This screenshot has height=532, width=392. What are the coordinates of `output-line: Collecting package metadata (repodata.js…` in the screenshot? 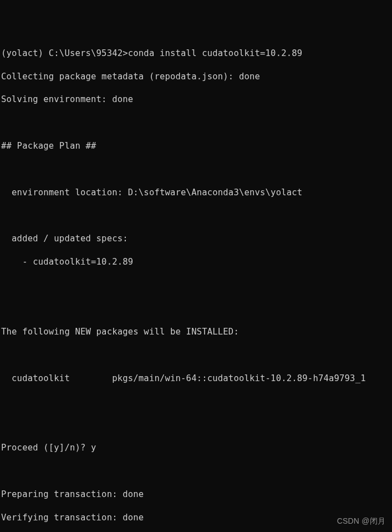 It's located at (196, 77).